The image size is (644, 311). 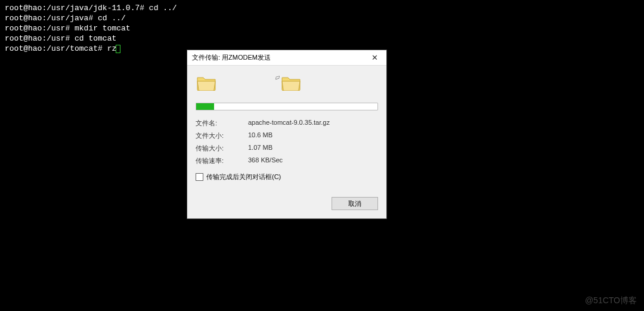 What do you see at coordinates (313, 148) in the screenshot?
I see `transfersize-value: 1.07 MB` at bounding box center [313, 148].